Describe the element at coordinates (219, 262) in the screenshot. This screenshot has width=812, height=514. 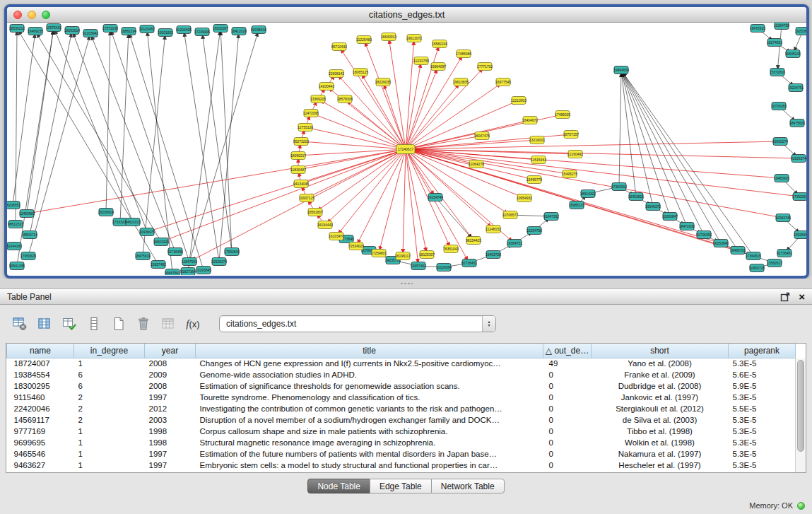
I see `graph-node: 10928374` at that location.